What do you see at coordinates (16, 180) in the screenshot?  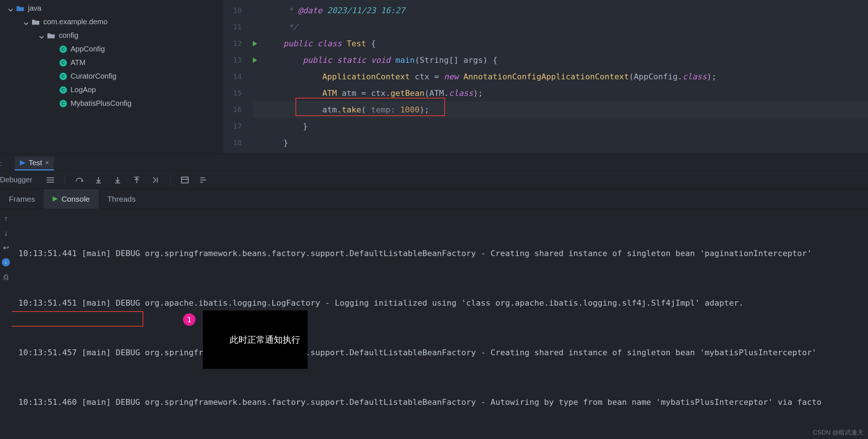 I see `debugger-label: Debugger` at bounding box center [16, 180].